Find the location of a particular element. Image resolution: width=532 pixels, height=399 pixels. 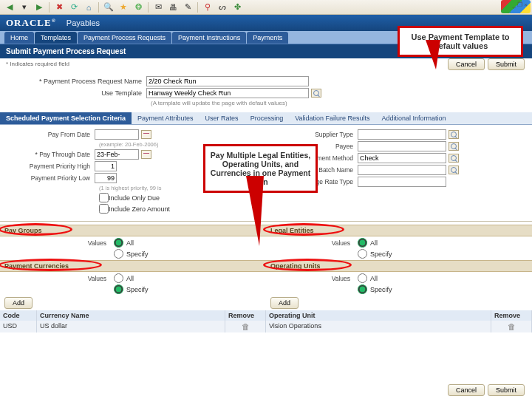

cu-all-radio is located at coordinates (118, 278).